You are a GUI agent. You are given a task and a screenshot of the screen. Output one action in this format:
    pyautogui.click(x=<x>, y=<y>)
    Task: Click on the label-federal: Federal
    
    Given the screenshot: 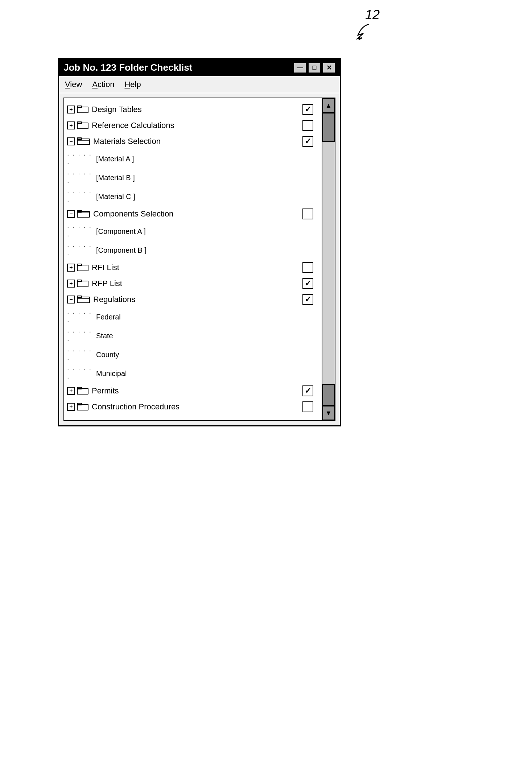 What is the action you would take?
    pyautogui.click(x=207, y=317)
    